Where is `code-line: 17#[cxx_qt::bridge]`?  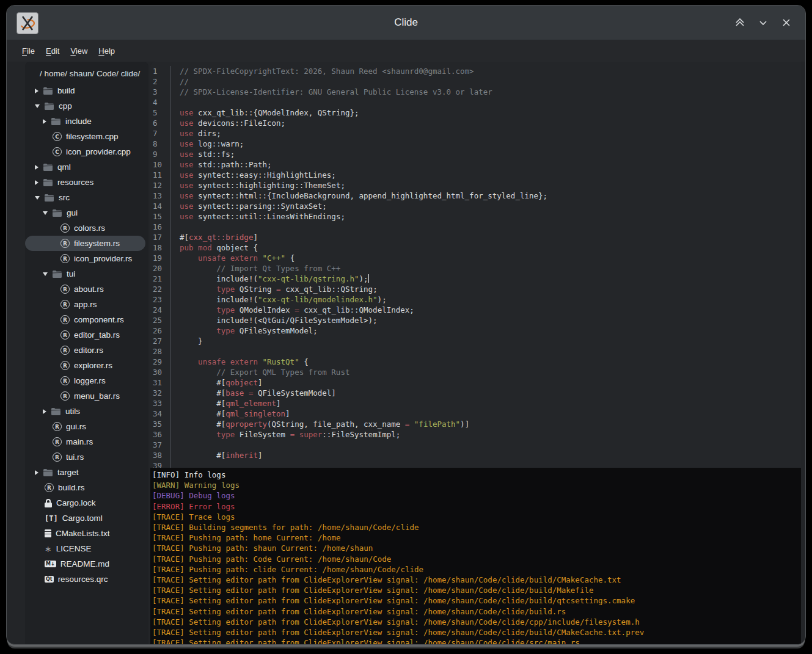
code-line: 17#[cxx_qt::bridge] is located at coordinates (475, 237).